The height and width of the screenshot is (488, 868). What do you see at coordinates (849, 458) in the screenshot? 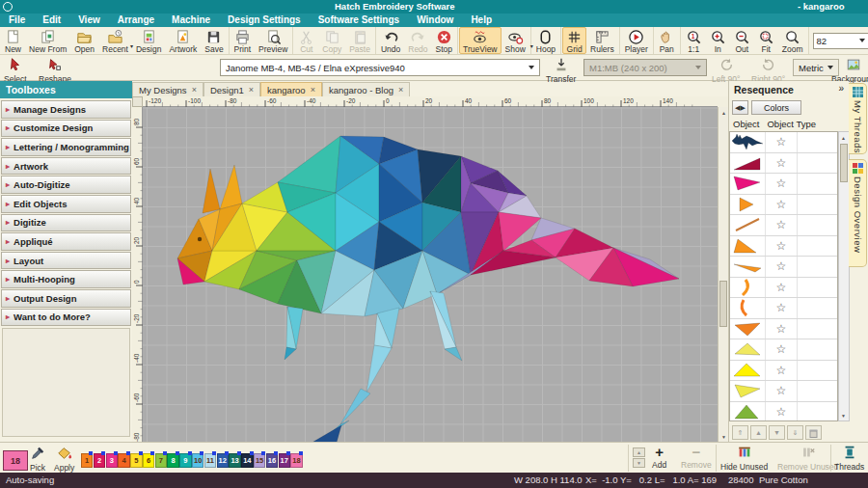
I see `threads-button: Threads` at bounding box center [849, 458].